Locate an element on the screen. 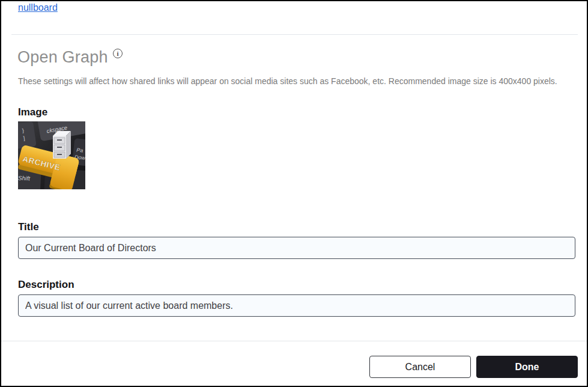 This screenshot has width=588, height=387. description-input is located at coordinates (297, 305).